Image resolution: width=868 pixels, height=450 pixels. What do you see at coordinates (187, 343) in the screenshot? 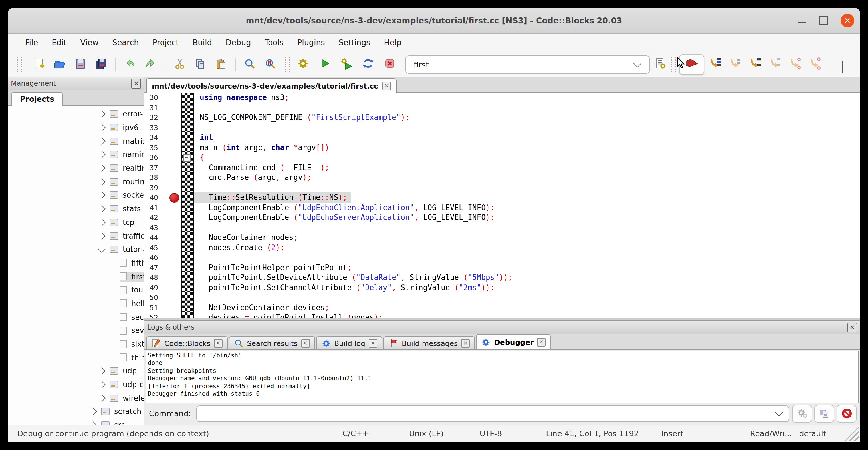
I see `logs-tab-code-blocks: Code::Blocks✕` at bounding box center [187, 343].